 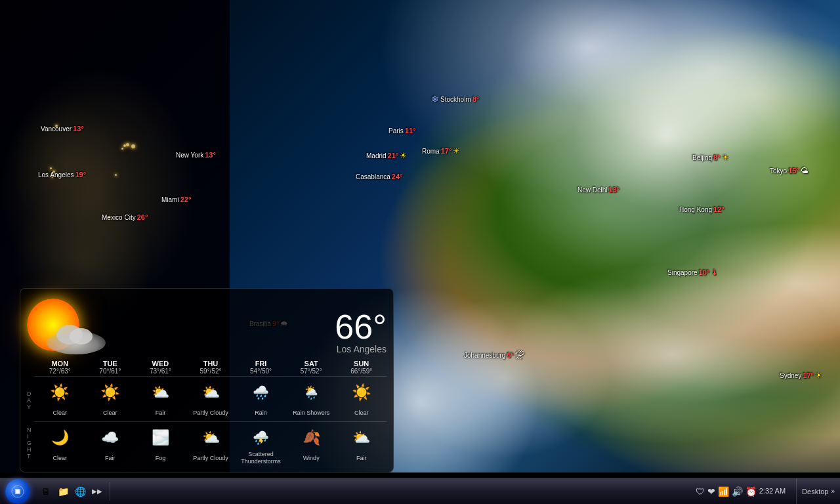 I want to click on label-day-tue: Clear, so click(x=110, y=413).